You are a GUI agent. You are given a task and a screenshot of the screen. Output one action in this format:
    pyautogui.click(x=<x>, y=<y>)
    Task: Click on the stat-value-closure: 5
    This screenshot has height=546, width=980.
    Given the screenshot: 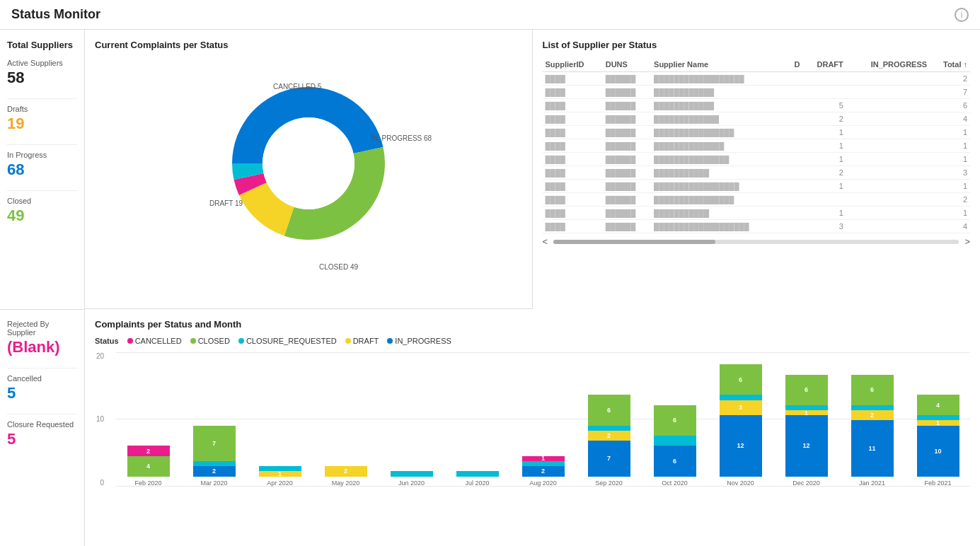 What is the action you would take?
    pyautogui.click(x=42, y=439)
    